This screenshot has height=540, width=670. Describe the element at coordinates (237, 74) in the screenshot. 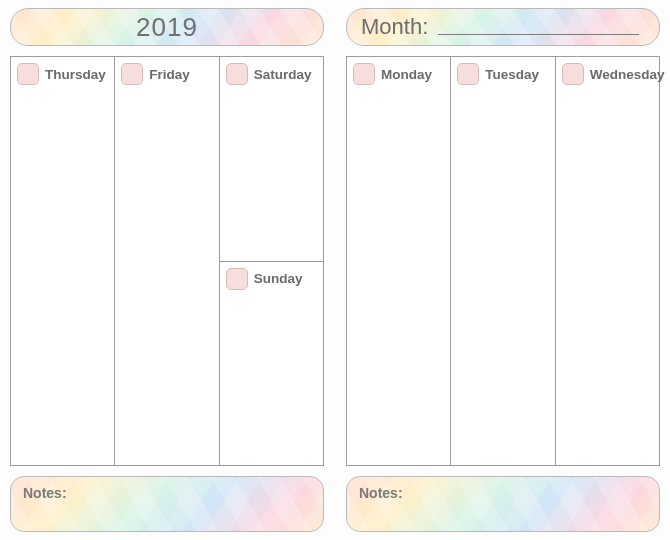

I see `checkbox-saturday` at that location.